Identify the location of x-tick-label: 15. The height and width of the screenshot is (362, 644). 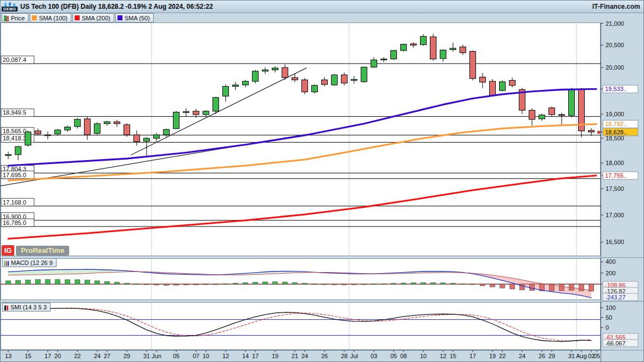
(28, 356).